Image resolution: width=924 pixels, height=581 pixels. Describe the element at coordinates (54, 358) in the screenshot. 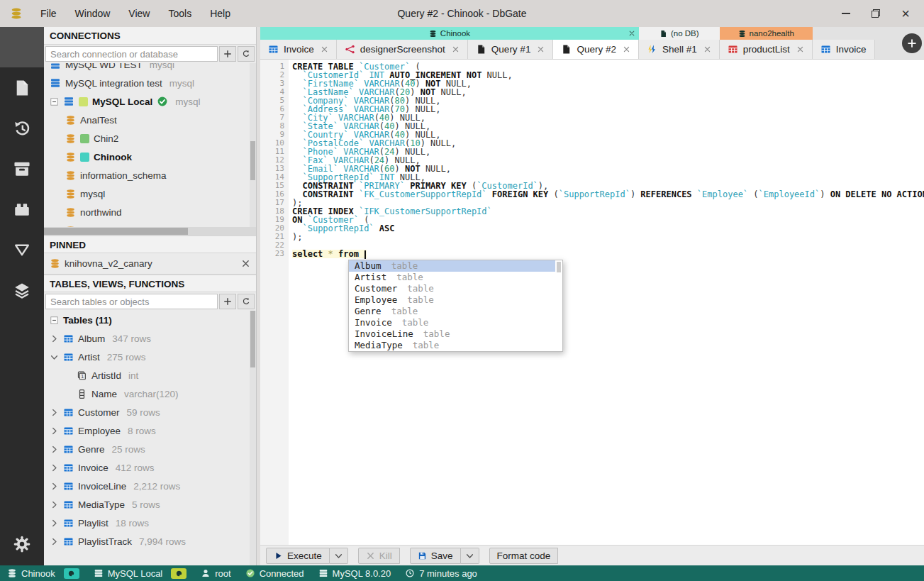

I see `chevron-down-icon` at that location.